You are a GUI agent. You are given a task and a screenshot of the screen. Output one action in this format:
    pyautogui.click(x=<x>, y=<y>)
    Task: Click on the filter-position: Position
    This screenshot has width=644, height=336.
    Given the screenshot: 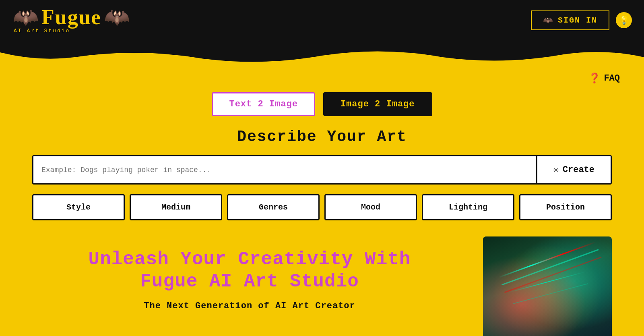 What is the action you would take?
    pyautogui.click(x=566, y=207)
    